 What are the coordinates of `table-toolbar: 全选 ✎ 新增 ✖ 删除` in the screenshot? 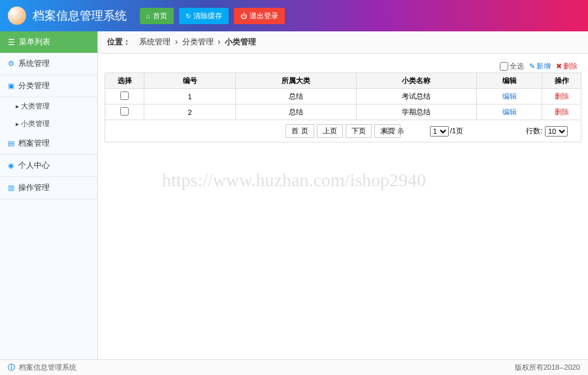 It's located at (343, 67).